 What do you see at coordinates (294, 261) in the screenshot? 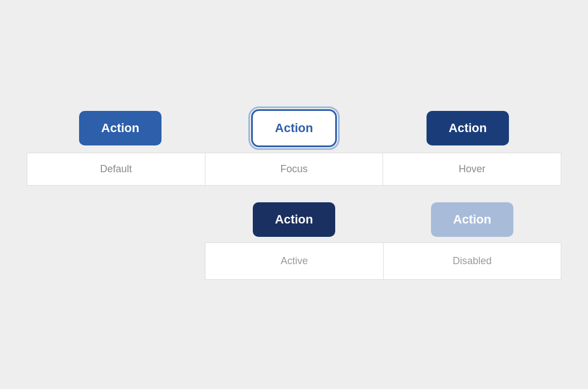
I see `active-label: Active` at bounding box center [294, 261].